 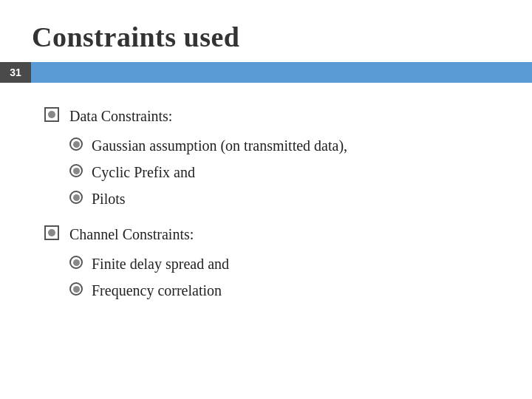 What do you see at coordinates (109, 199) in the screenshot?
I see `sub-bullet-text-pilots: Pilots` at bounding box center [109, 199].